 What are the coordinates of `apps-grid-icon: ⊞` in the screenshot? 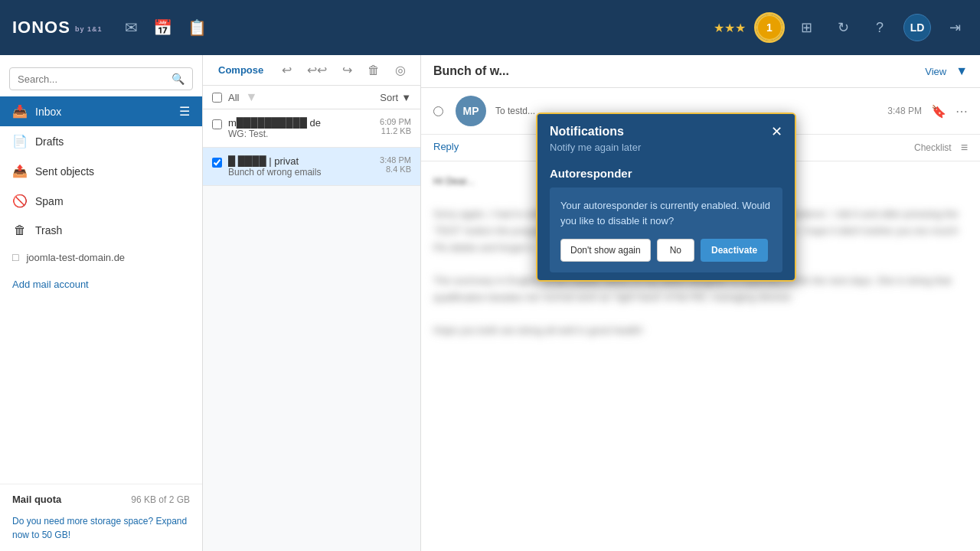 It's located at (806, 28).